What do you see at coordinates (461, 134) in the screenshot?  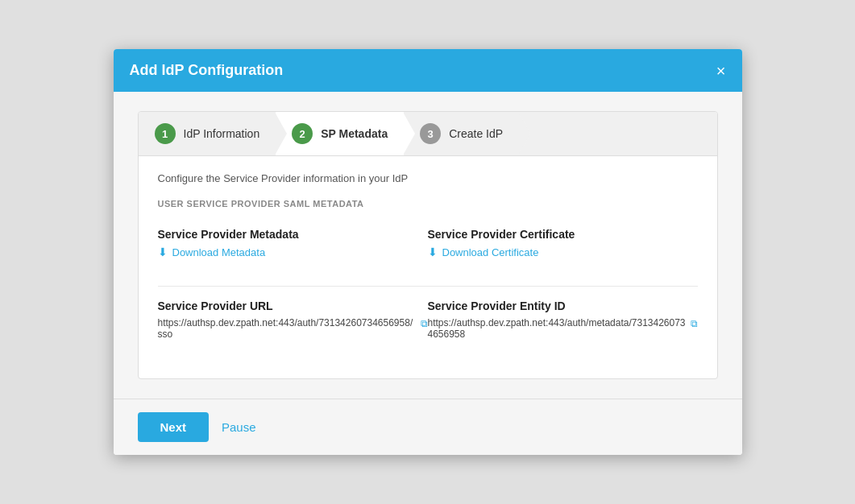 I see `step-3: 3 Create IdP` at bounding box center [461, 134].